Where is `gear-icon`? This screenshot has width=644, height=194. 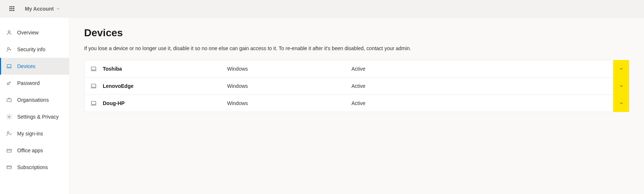
gear-icon is located at coordinates (10, 117).